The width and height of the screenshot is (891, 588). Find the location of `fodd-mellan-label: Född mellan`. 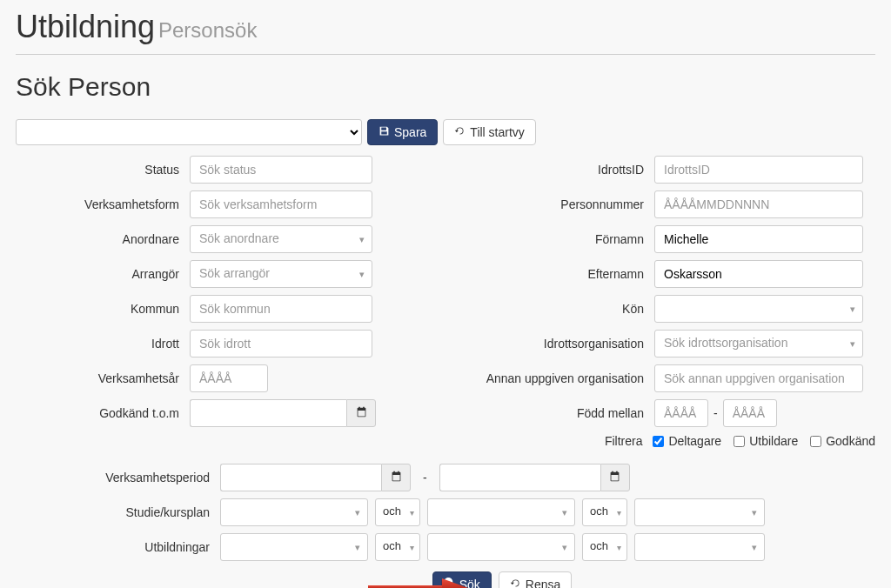

fodd-mellan-label: Född mellan is located at coordinates (559, 413).